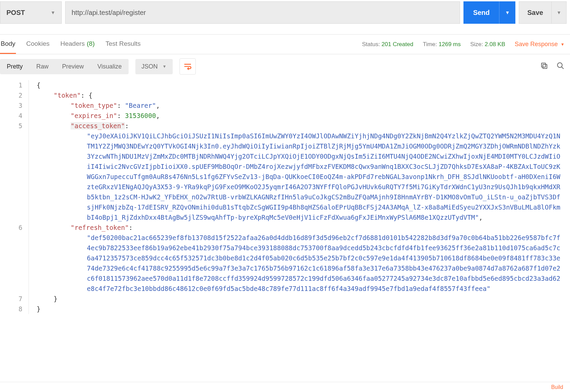  I want to click on footer-build: Build, so click(557, 387).